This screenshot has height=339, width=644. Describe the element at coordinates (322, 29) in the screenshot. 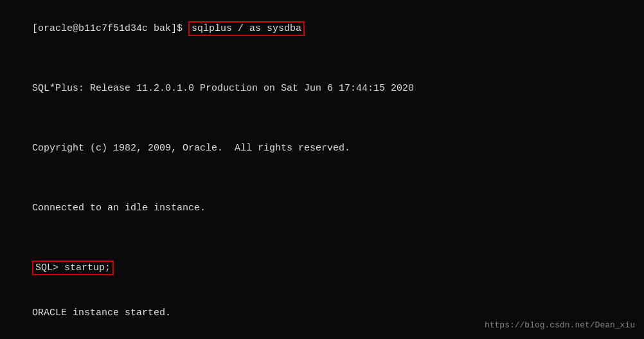

I see `prompt-line: [oracle@b11c7f51d34c bak]$ sqlplus / as …` at that location.